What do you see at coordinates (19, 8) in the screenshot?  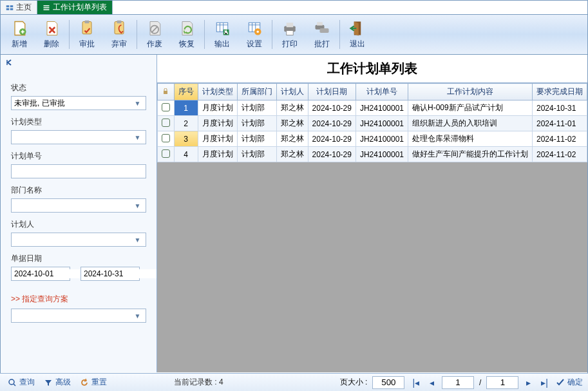 I see `tab-home: 主页` at bounding box center [19, 8].